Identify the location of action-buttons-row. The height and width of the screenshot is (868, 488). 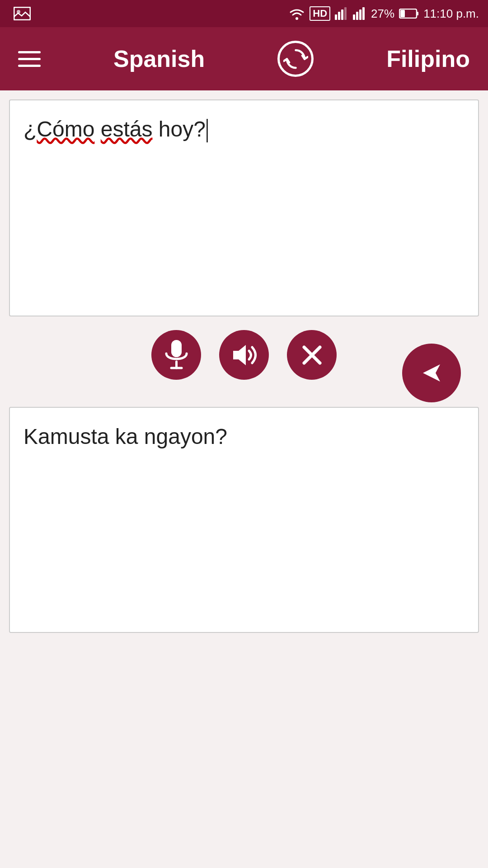
(244, 353).